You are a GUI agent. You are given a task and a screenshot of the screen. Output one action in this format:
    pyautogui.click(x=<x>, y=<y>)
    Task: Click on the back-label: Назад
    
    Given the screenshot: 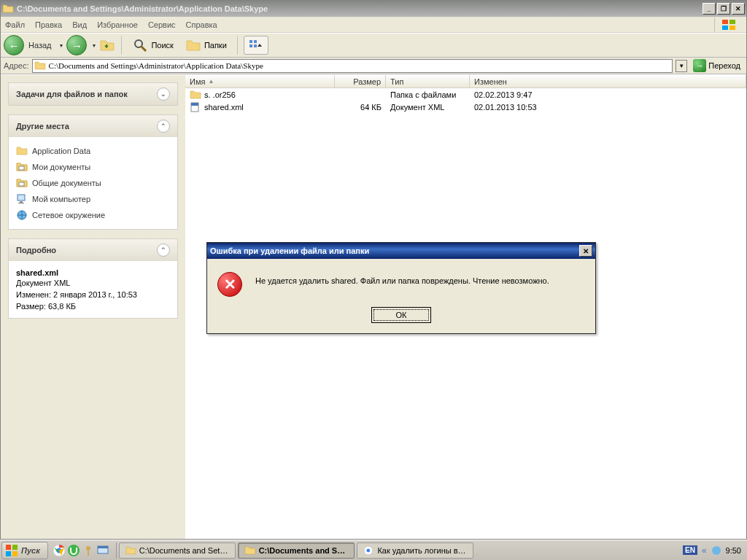 What is the action you would take?
    pyautogui.click(x=40, y=45)
    